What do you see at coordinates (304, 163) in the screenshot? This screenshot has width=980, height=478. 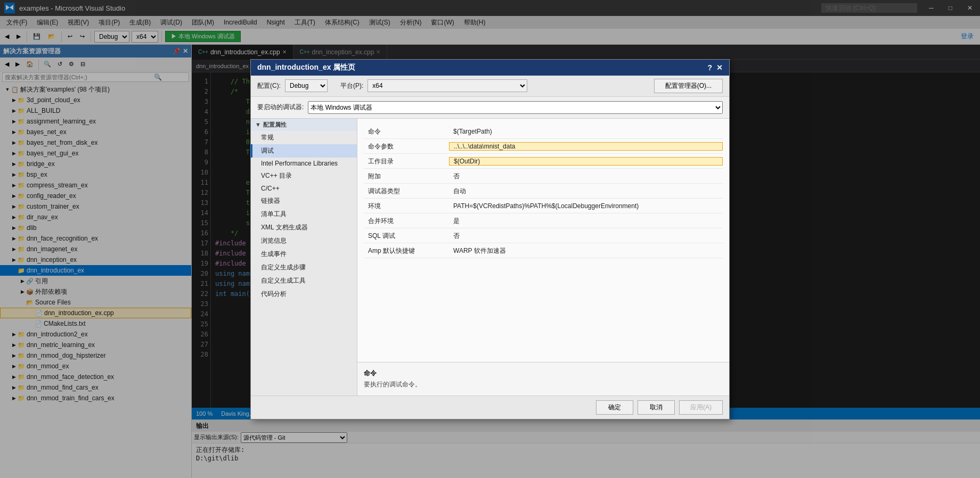 I see `modal-left-item-intel-performance-libraries: Intel Performance Libraries` at bounding box center [304, 163].